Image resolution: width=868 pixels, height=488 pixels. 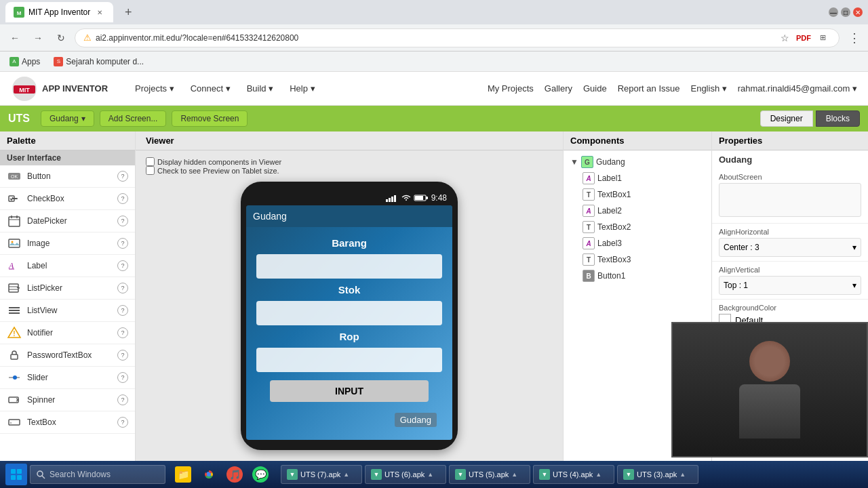 I want to click on palette-item-listpicker: ListPicker ?, so click(x=68, y=289).